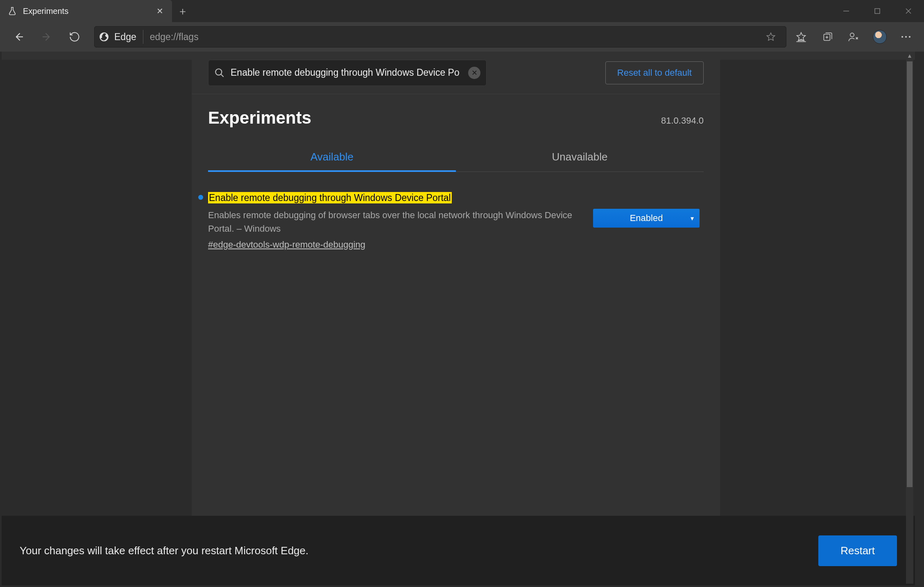 This screenshot has height=587, width=924. I want to click on forward-button, so click(47, 37).